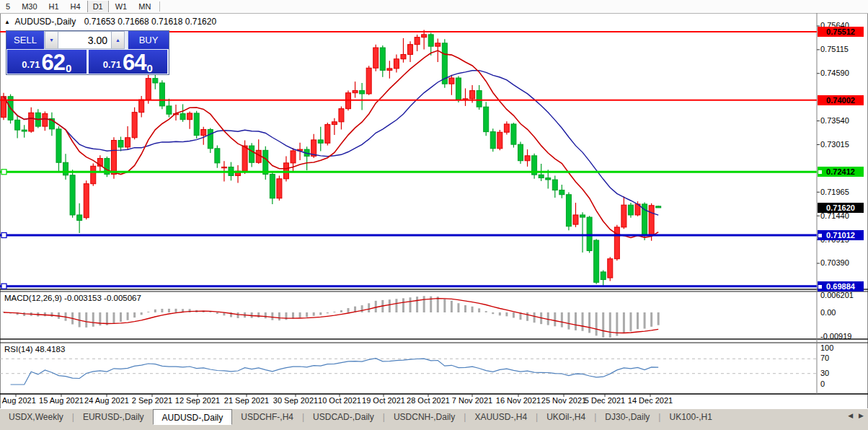 The width and height of the screenshot is (868, 430). I want to click on chart-tab-usdcad-daily: USDCAD-,Daily, so click(343, 417).